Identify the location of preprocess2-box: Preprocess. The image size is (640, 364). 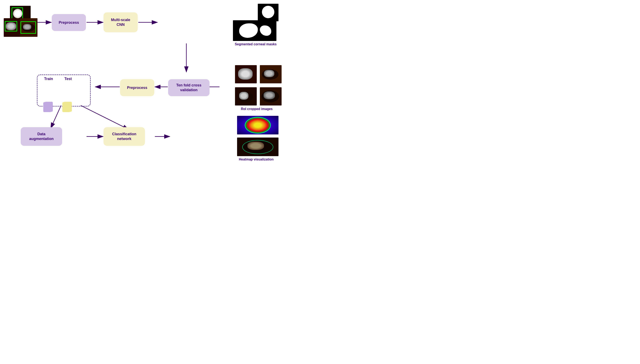
(137, 88).